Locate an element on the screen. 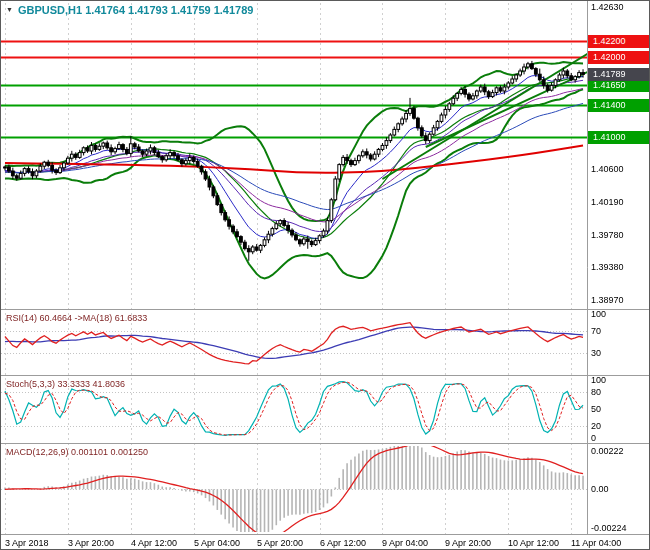 This screenshot has width=650, height=550. current-price-badge: 1.41789 is located at coordinates (619, 74).